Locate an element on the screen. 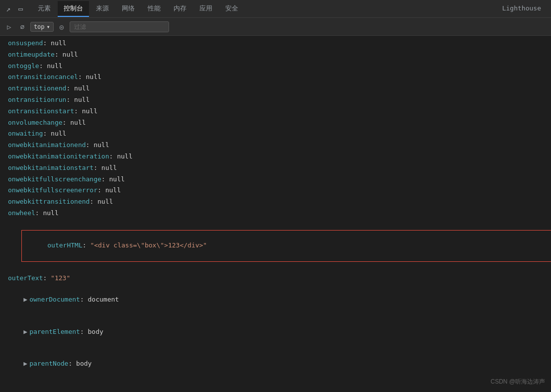 Image resolution: width=551 pixels, height=392 pixels. run-script-icon: ▷ is located at coordinates (9, 27).